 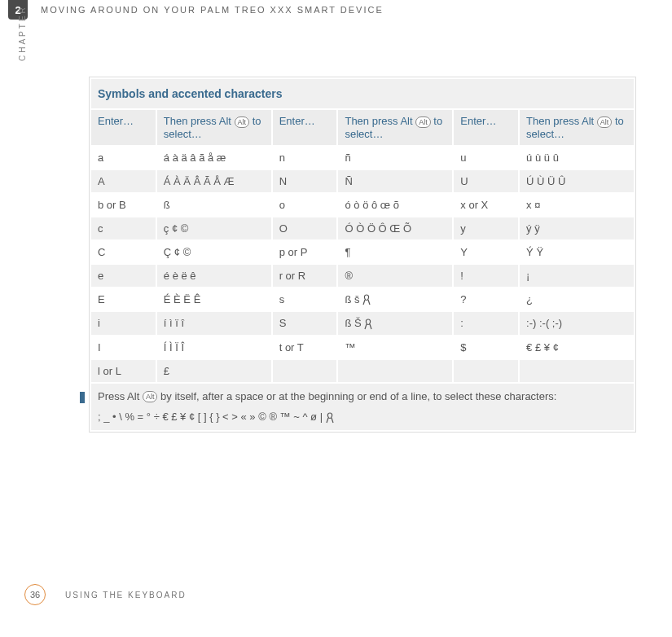 What do you see at coordinates (362, 94) in the screenshot?
I see `table-title: Symbols and accented characters` at bounding box center [362, 94].